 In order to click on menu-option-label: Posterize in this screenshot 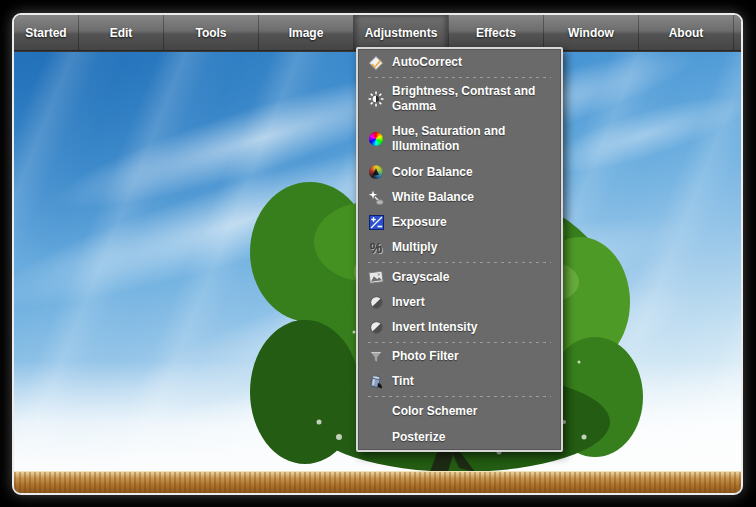, I will do `click(472, 438)`.